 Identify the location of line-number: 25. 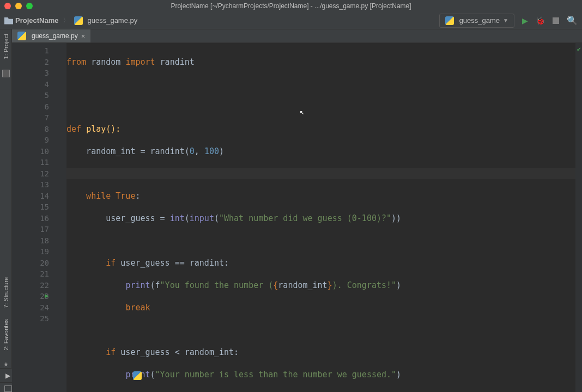
(31, 319).